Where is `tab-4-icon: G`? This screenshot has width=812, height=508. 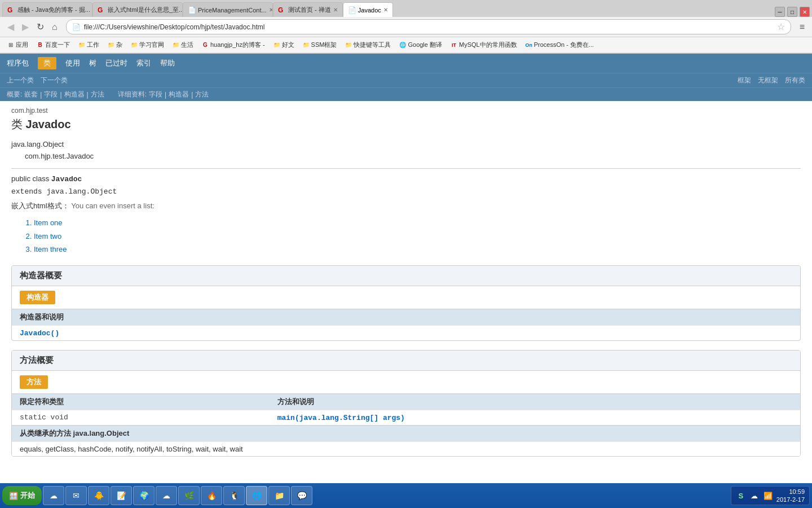
tab-4-icon: G is located at coordinates (282, 10).